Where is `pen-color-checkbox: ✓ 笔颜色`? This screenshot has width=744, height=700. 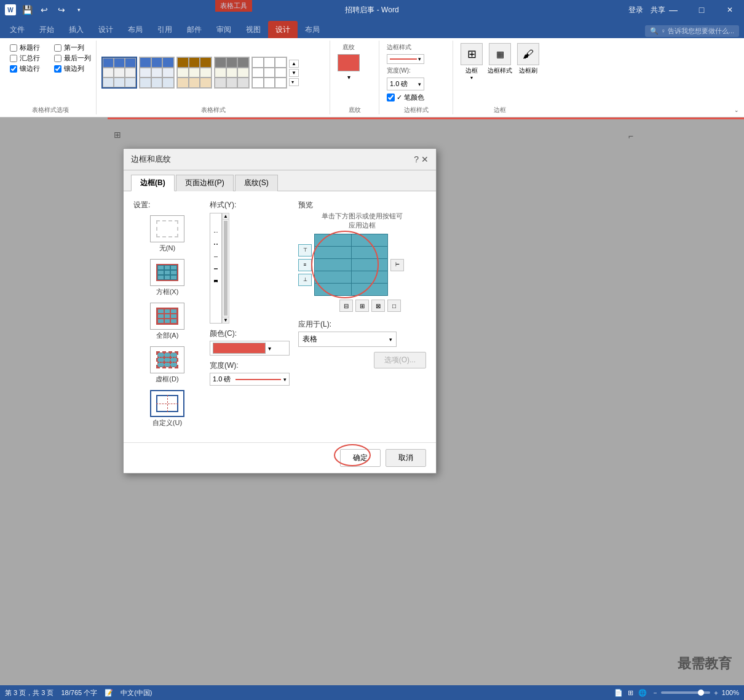
pen-color-checkbox: ✓ 笔颜色 is located at coordinates (406, 97).